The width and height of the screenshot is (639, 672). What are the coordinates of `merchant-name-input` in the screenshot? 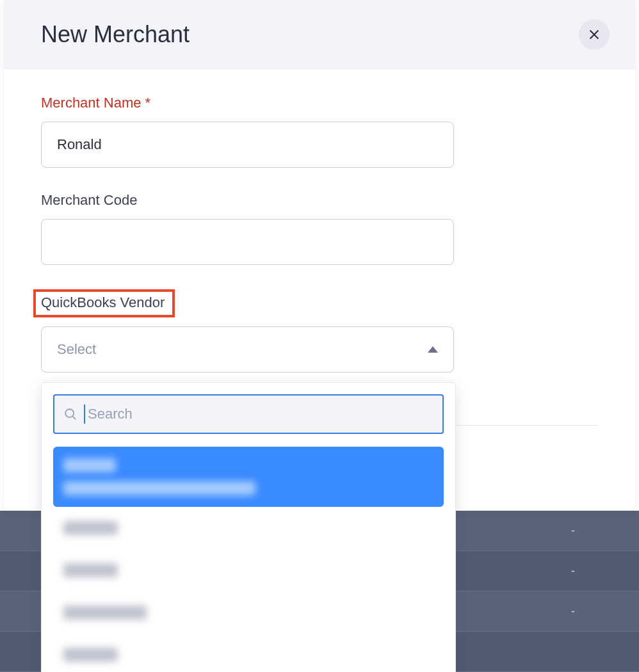 It's located at (247, 145).